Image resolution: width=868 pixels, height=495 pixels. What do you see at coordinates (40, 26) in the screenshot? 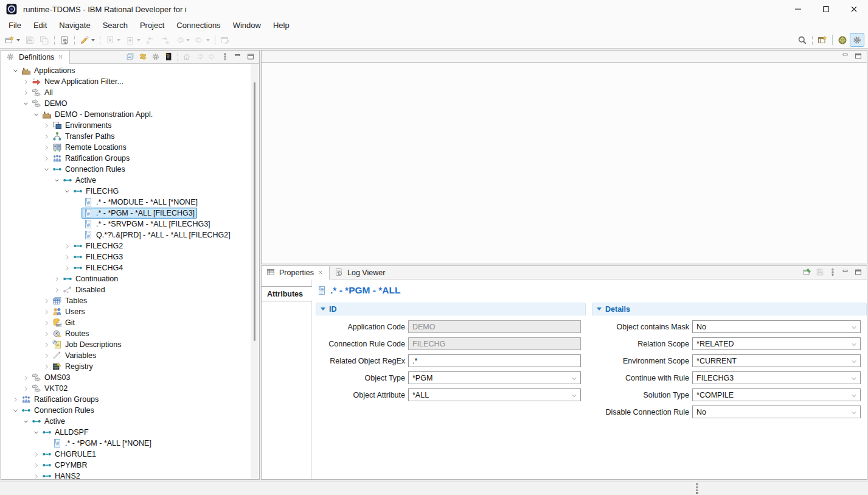
I see `menu-edit: Edit` at bounding box center [40, 26].